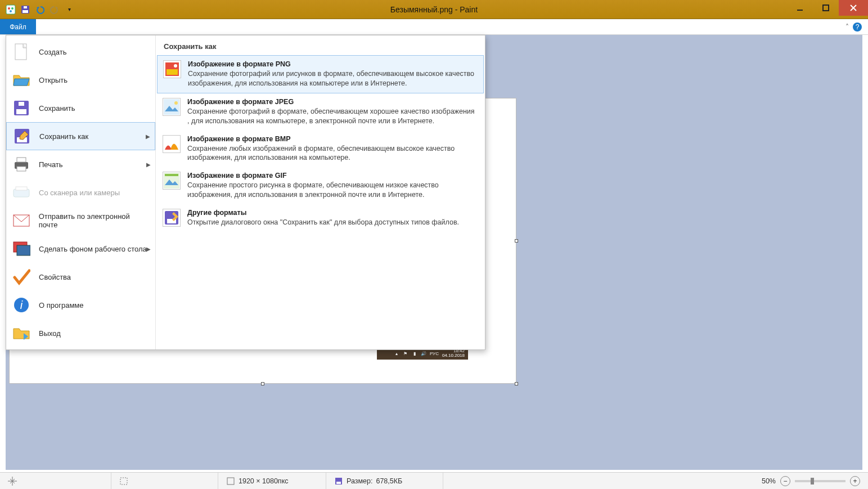 This screenshot has height=489, width=868. What do you see at coordinates (81, 136) in the screenshot?
I see `menu-save-as: Сохранить как ▶` at bounding box center [81, 136].